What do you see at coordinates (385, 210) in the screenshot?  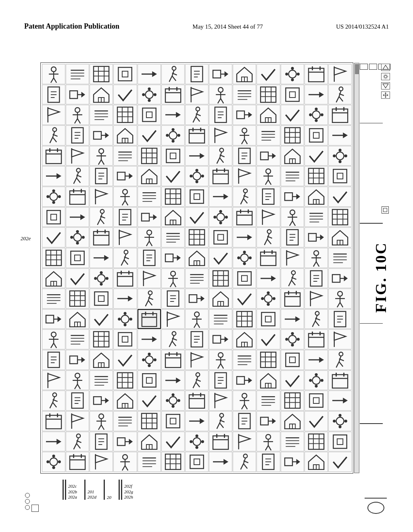 I see `checkbox-icon` at bounding box center [385, 210].